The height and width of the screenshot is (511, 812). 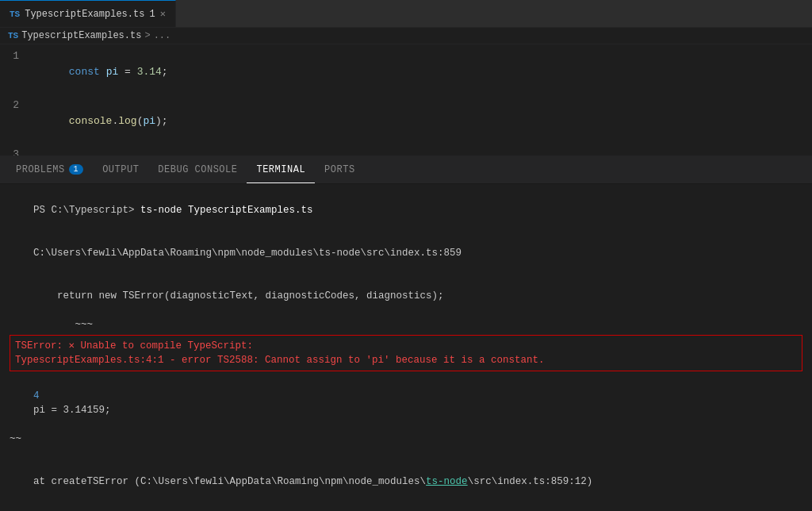 I want to click on error-box: TSError: ✕ Unable to compile TypeScript:…, so click(x=406, y=353).